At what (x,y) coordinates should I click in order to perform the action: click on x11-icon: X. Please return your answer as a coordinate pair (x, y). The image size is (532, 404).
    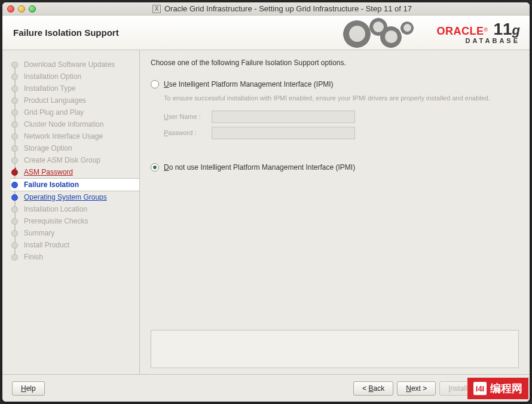
    Looking at the image, I should click on (157, 9).